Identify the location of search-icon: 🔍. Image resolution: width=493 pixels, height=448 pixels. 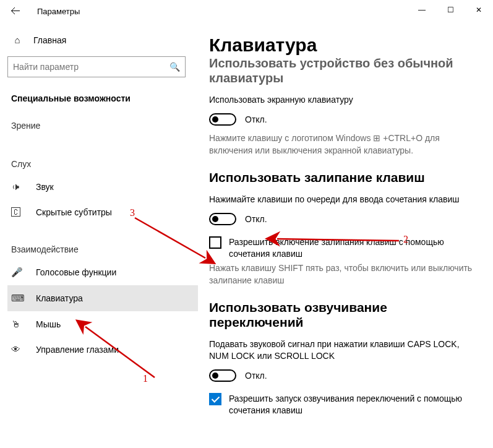
(174, 67).